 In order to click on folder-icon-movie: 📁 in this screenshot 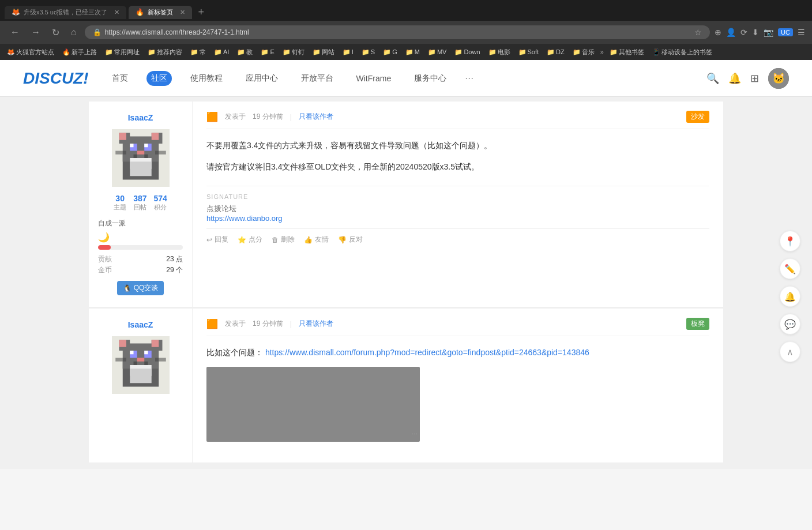, I will do `click(493, 52)`.